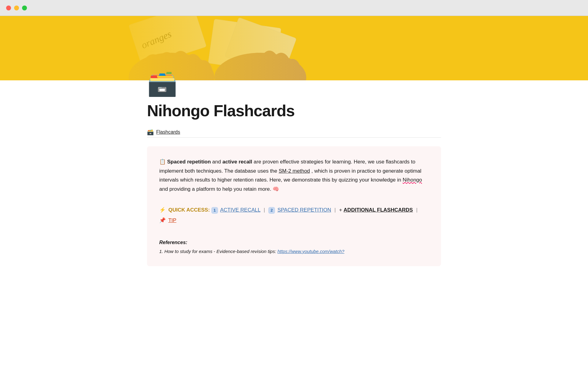 This screenshot has height=368, width=588. Describe the element at coordinates (215, 210) in the screenshot. I see `badge-1: 1` at that location.